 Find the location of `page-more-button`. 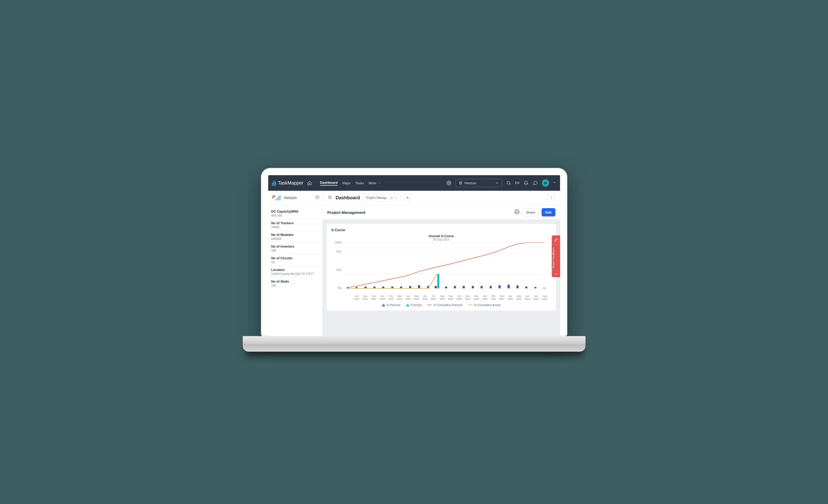

page-more-button is located at coordinates (552, 198).